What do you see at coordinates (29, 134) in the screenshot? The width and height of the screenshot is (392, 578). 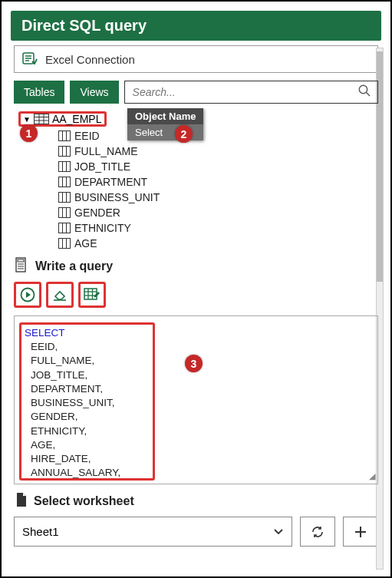 I see `callout-badge-1: 1` at bounding box center [29, 134].